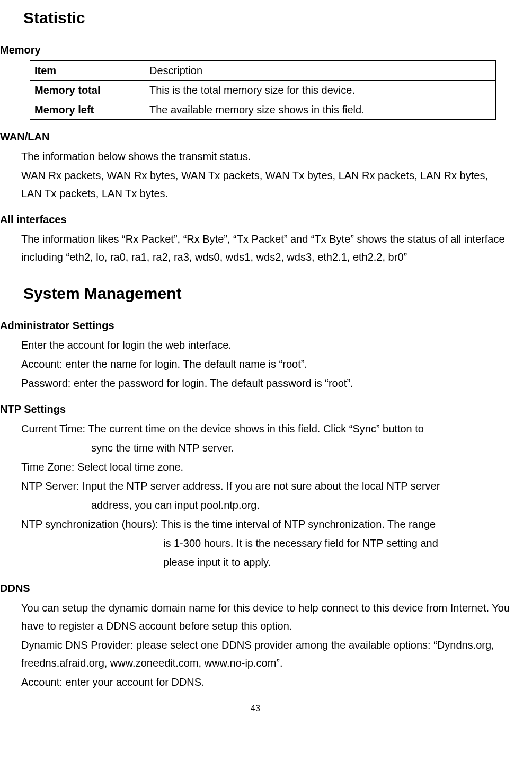 The width and height of the screenshot is (532, 770). I want to click on table-cell-desc: The available memory size shows in this …, so click(321, 110).